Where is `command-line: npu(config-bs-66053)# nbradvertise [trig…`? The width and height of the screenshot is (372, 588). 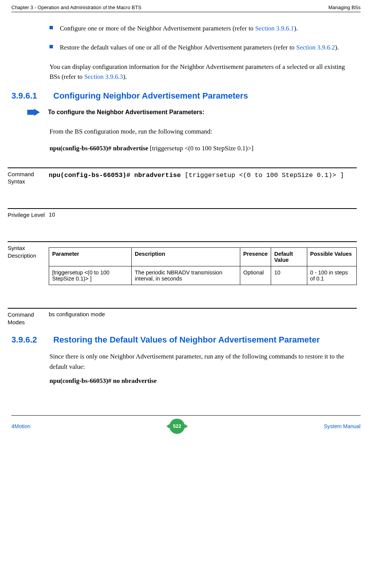
command-line: npu(config-bs-66053)# nbradvertise [trig… is located at coordinates (203, 148).